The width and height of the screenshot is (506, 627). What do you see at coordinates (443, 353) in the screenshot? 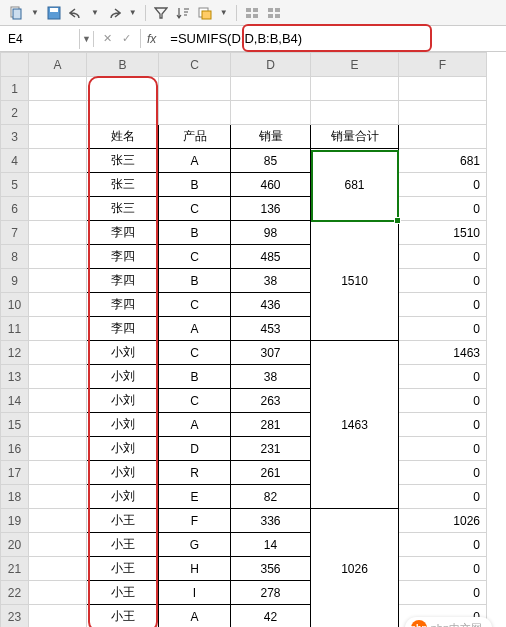
I see `cell-f: 1463` at bounding box center [443, 353].